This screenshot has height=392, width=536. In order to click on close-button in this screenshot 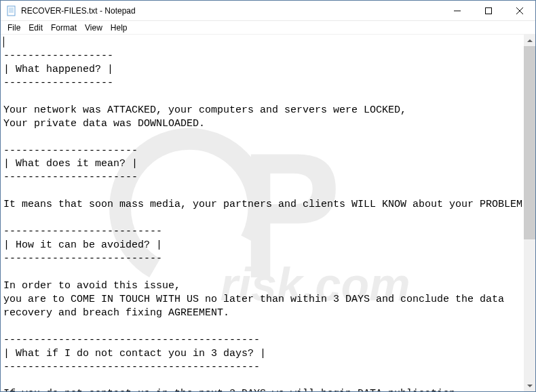, I will do `click(520, 11)`.